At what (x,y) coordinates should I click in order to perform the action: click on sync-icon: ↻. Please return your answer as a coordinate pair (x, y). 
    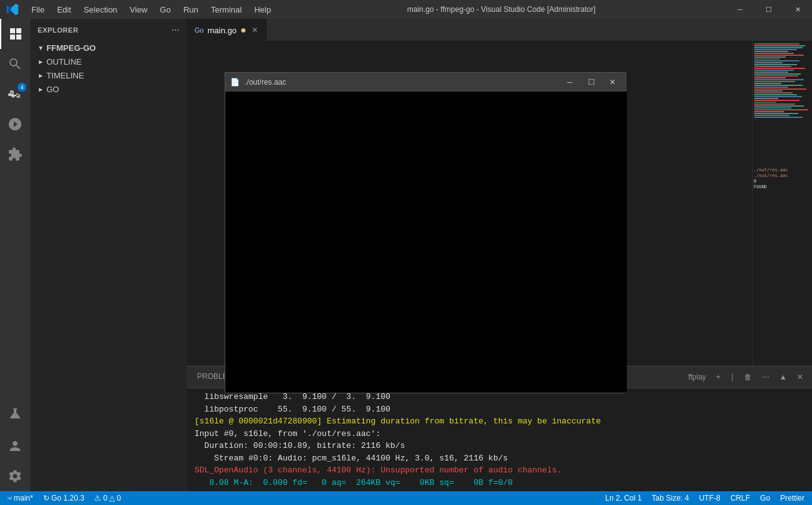
    Looking at the image, I should click on (46, 498).